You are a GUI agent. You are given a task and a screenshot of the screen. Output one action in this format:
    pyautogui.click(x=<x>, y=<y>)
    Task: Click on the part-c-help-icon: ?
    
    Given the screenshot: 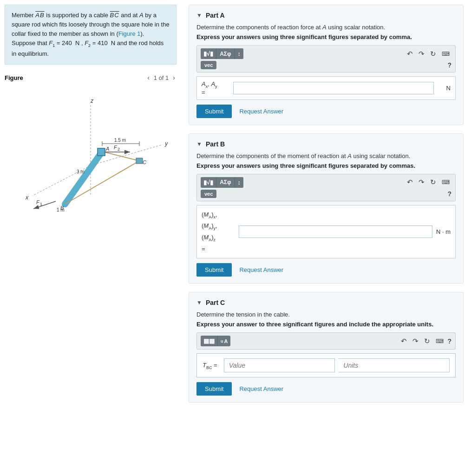 What is the action you would take?
    pyautogui.click(x=450, y=341)
    